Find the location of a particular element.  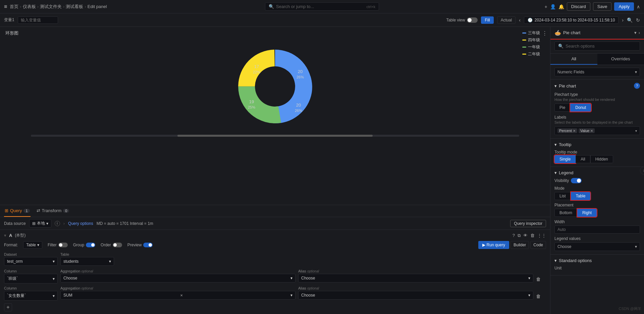

breadcrumb-folder: 测试文件夹 is located at coordinates (51, 7).